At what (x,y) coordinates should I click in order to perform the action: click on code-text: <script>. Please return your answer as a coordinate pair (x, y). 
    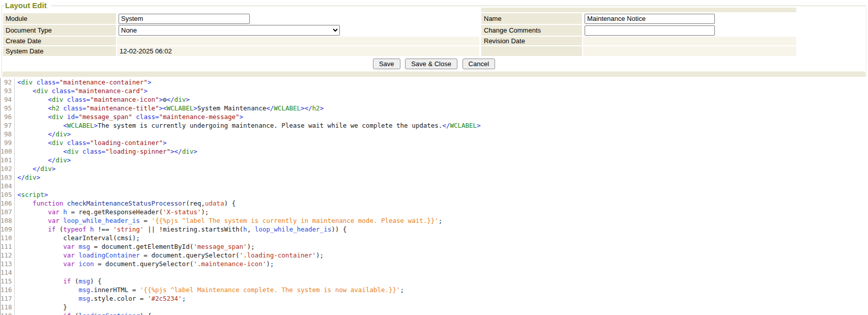
    Looking at the image, I should click on (32, 194).